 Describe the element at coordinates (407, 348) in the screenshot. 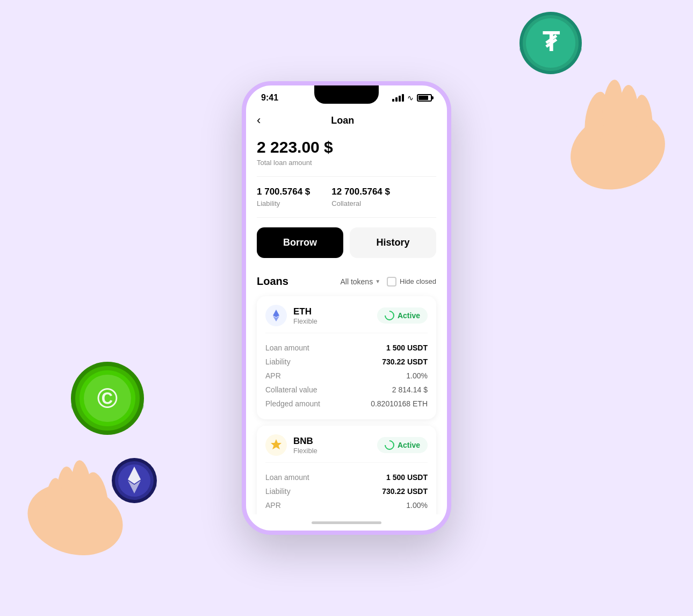

I see `eth-loan-amount-value: 1 500 USDT` at that location.